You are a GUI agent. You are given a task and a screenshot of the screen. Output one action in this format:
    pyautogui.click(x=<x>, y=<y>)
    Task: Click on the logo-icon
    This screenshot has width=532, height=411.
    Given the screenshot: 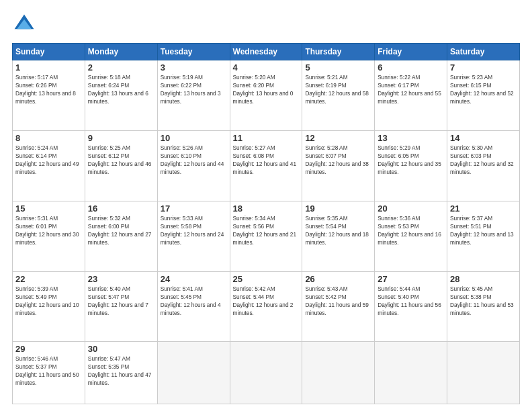 What is the action you would take?
    pyautogui.click(x=24, y=24)
    